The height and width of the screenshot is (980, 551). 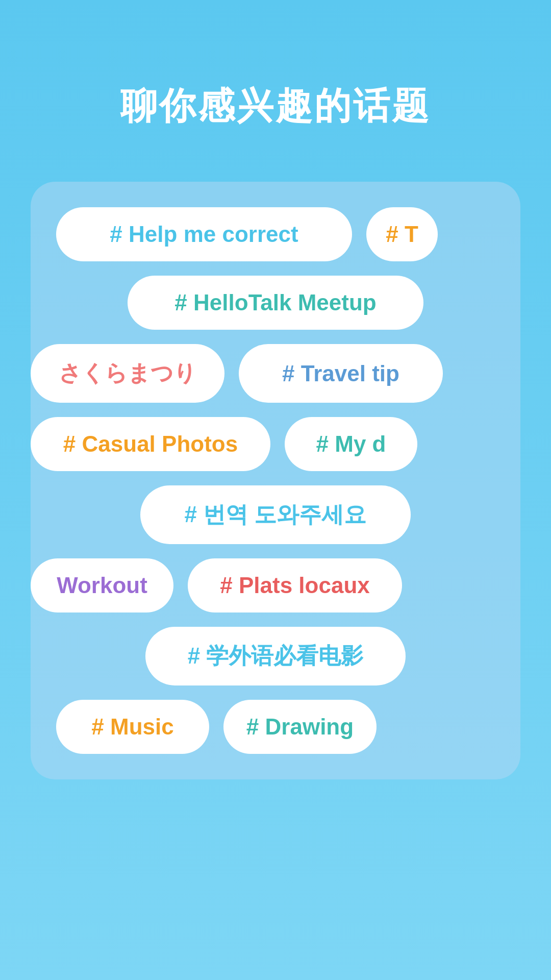 I want to click on tag-drawing: # Drawing, so click(x=300, y=727).